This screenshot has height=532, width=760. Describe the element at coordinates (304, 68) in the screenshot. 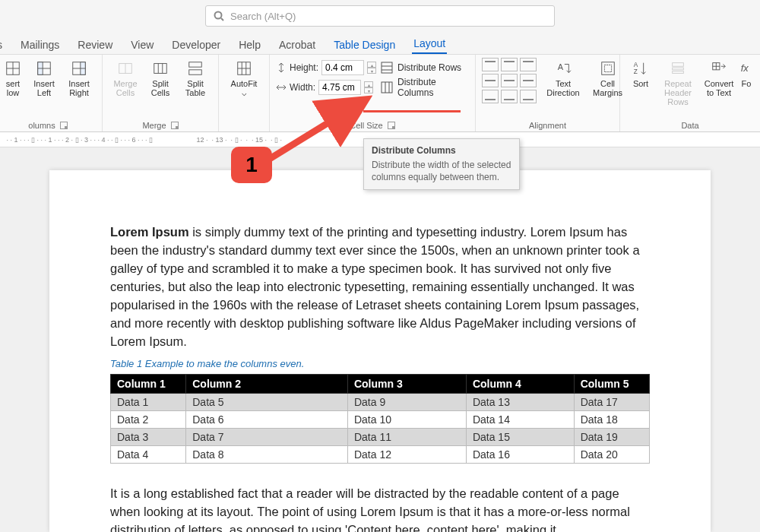

I see `height-label: Height:` at that location.